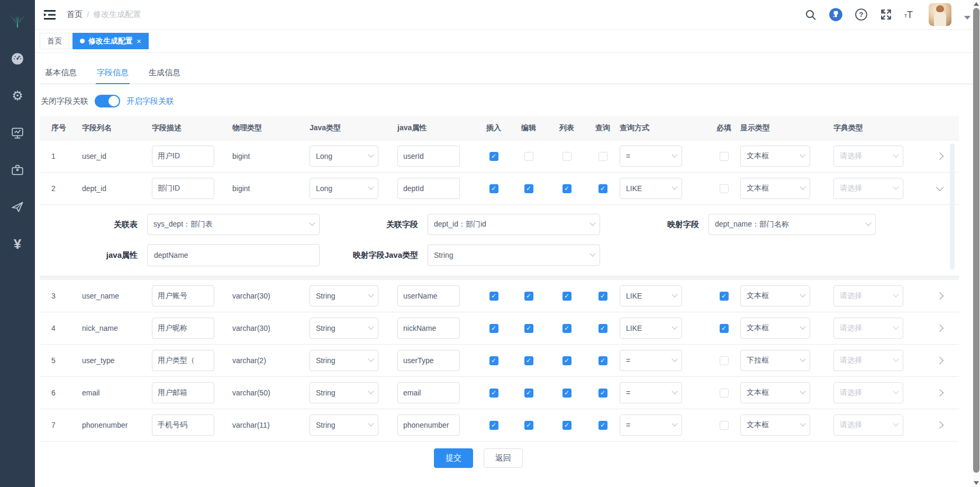 This screenshot has height=487, width=980. Describe the element at coordinates (50, 15) in the screenshot. I see `collapse-menu-icon` at that location.